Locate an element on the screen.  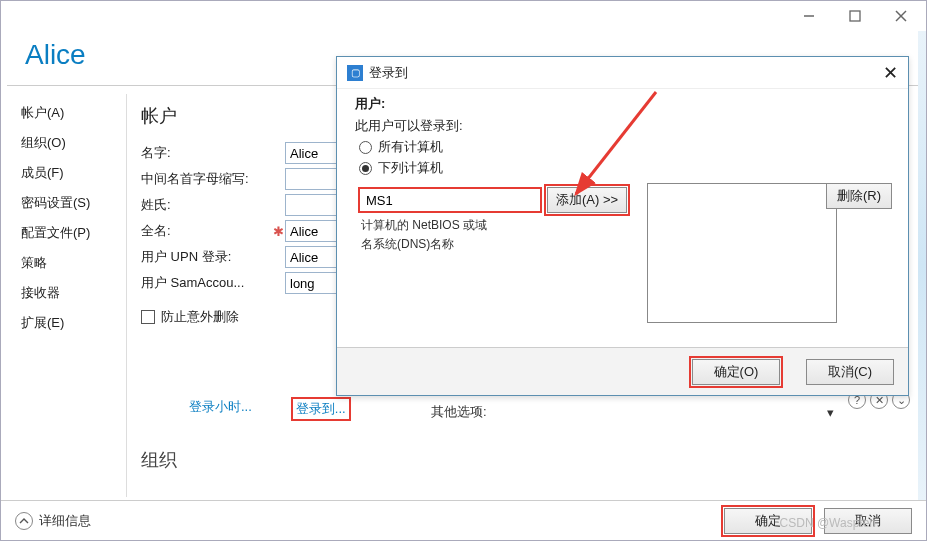
label: 中间名首字母缩写: is located at coordinates (206, 179).